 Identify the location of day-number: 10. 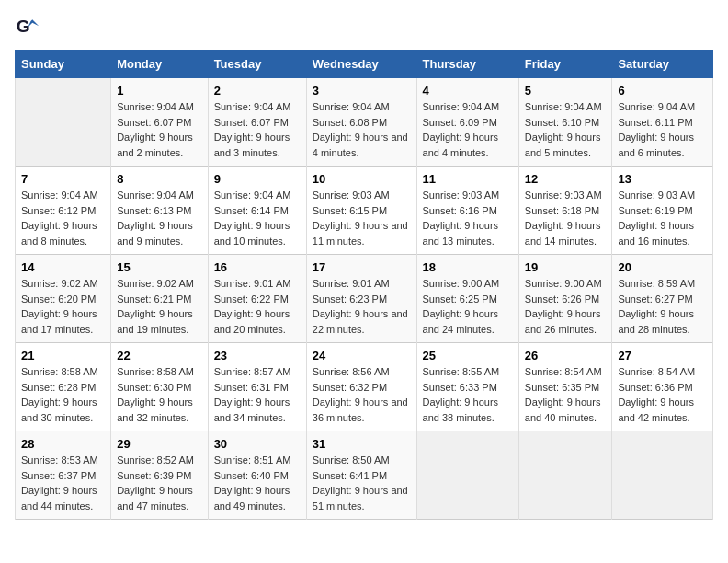
(362, 178).